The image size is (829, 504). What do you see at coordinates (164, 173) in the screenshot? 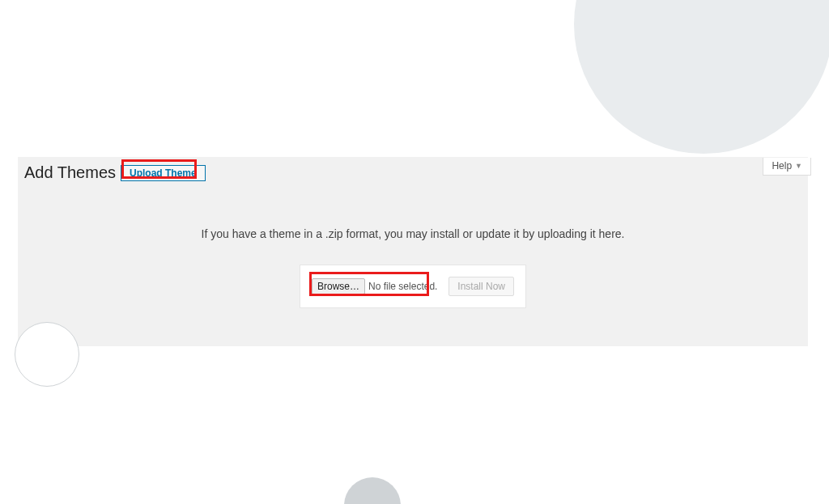
I see `upload-theme-button: Upload Theme` at bounding box center [164, 173].